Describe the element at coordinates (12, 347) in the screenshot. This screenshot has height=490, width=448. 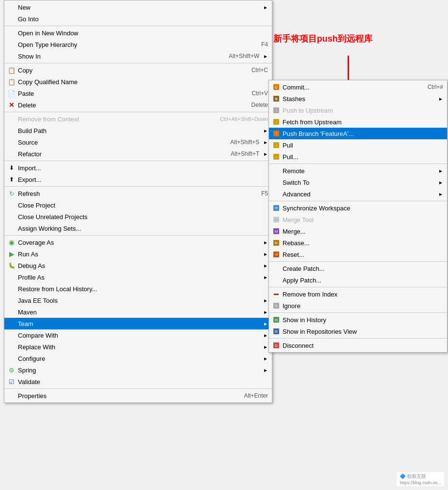
I see `replace-with-icon` at that location.